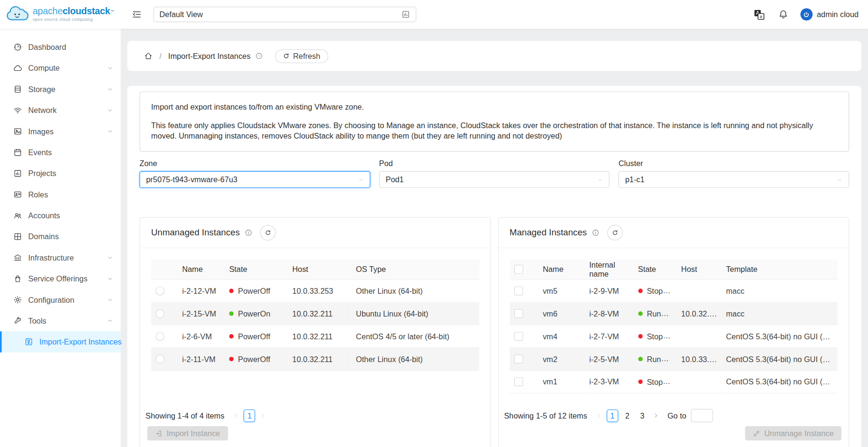 Image resolution: width=868 pixels, height=447 pixels. Describe the element at coordinates (494, 179) in the screenshot. I see `pod-select: Pod1` at that location.